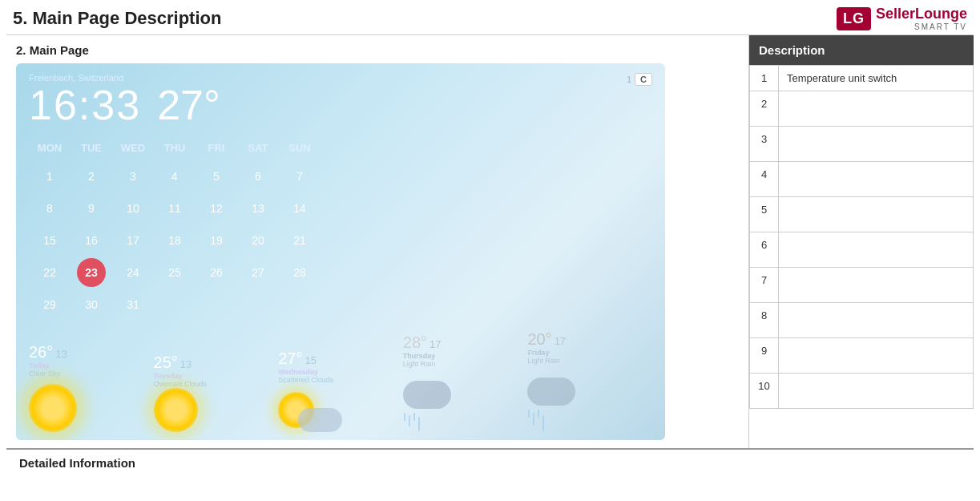 This screenshot has width=980, height=501. I want to click on temp-display: 27°, so click(189, 105).